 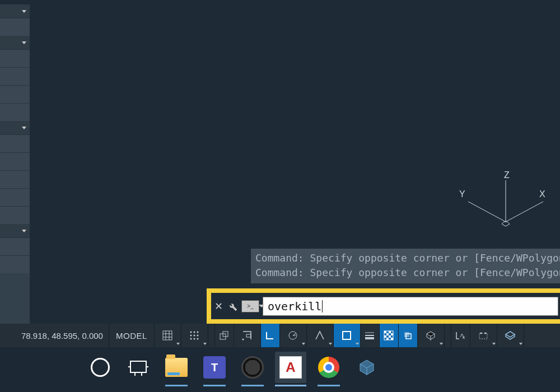 What do you see at coordinates (293, 335) in the screenshot?
I see `polar-toggle` at bounding box center [293, 335].